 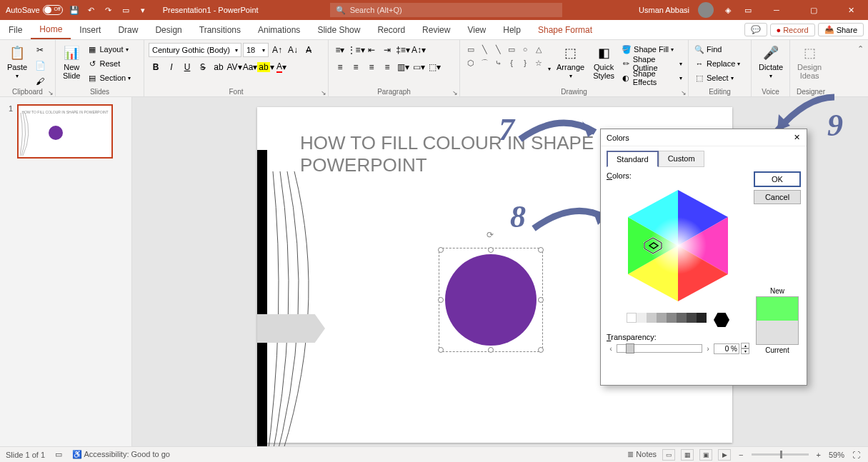 I want to click on shape-effects-button: ◐Shape Effects▾, so click(x=652, y=78).